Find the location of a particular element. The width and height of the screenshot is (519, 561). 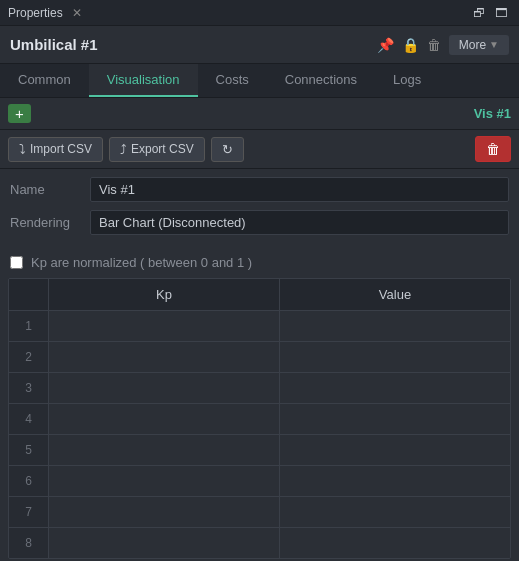

import-icon: ⤵ is located at coordinates (22, 150).